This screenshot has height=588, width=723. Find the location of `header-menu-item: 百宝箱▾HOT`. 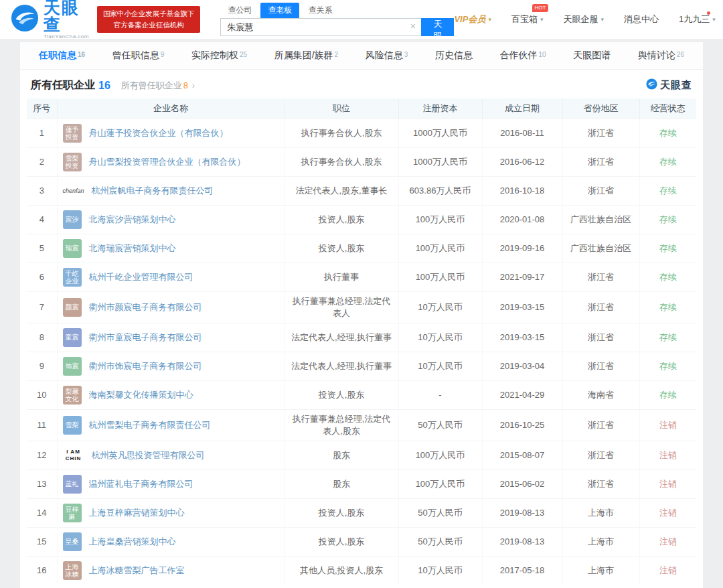

header-menu-item: 百宝箱▾HOT is located at coordinates (528, 19).